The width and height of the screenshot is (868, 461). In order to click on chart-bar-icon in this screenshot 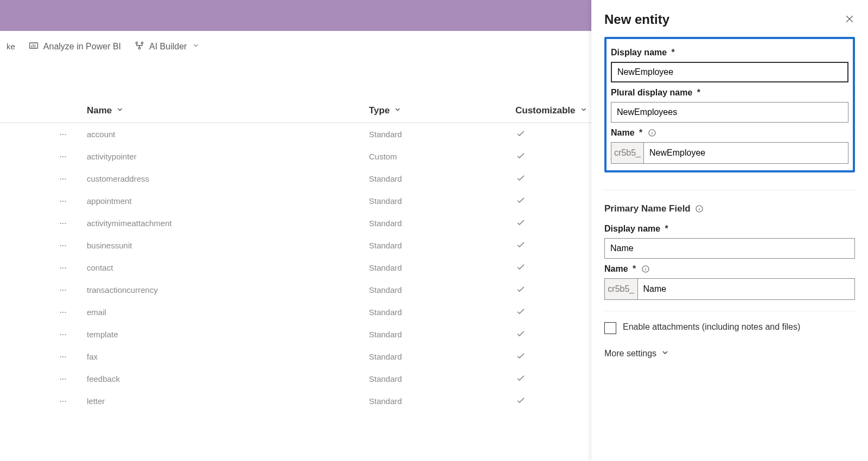, I will do `click(34, 47)`.